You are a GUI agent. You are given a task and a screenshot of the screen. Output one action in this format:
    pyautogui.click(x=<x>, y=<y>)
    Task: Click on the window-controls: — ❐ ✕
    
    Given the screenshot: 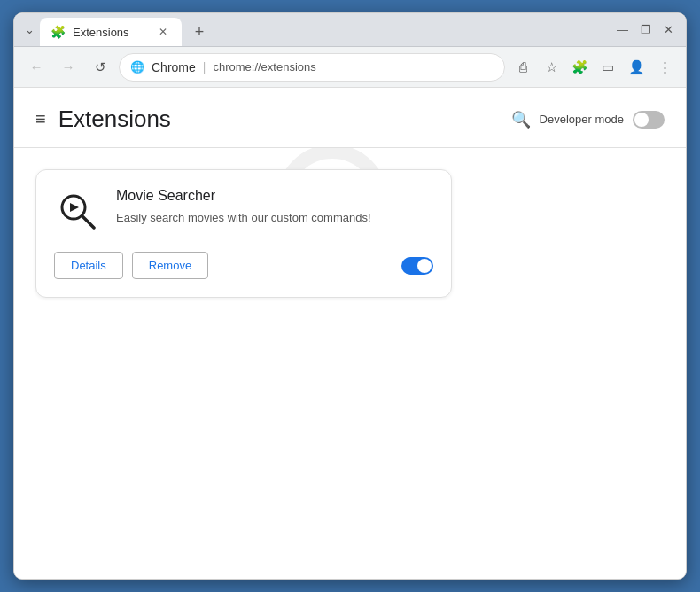 What is the action you would take?
    pyautogui.click(x=645, y=30)
    